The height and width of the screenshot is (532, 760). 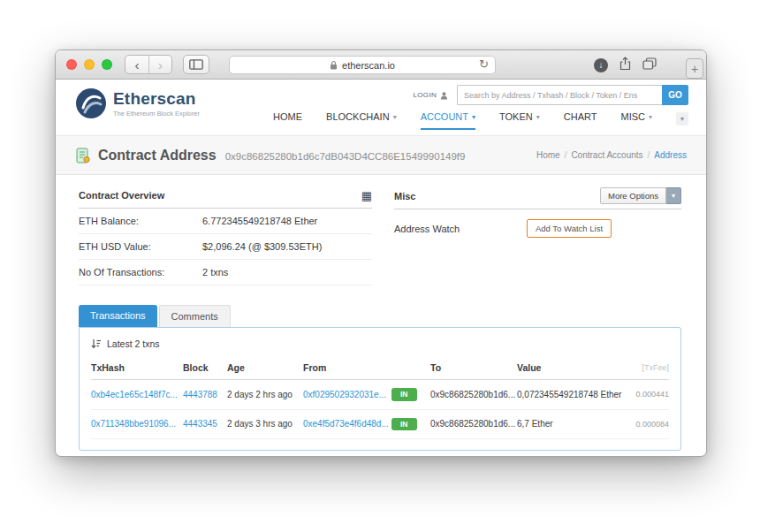 What do you see at coordinates (573, 394) in the screenshot?
I see `value-text: 0,072345549218748 Ether` at bounding box center [573, 394].